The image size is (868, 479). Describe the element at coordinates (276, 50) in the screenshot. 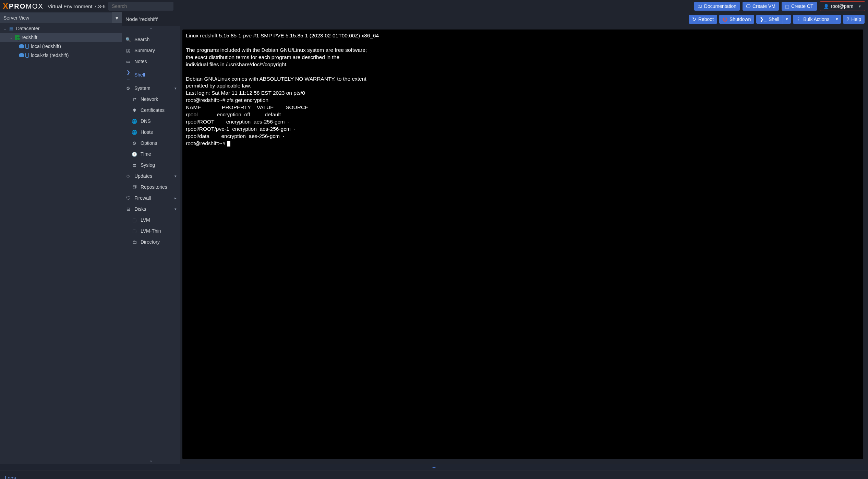

I see `terminal-line: The programs included with the Debian GN…` at that location.